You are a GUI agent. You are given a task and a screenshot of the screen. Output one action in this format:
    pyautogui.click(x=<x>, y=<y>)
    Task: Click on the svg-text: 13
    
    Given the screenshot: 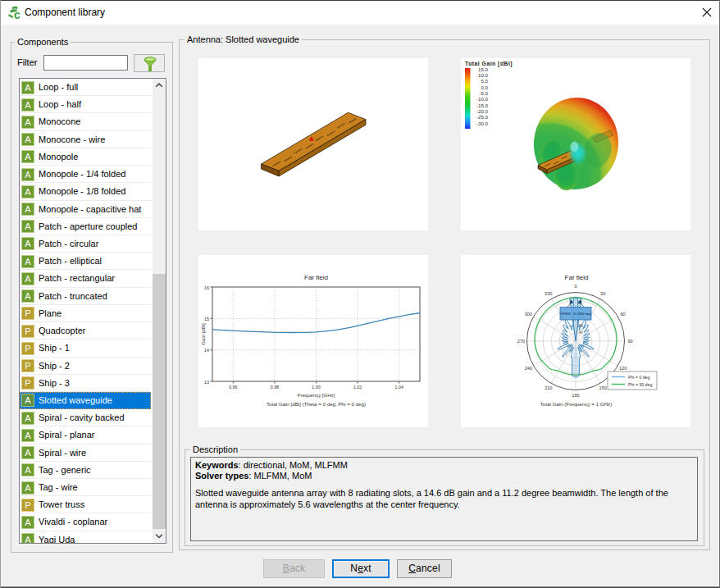 What is the action you would take?
    pyautogui.click(x=207, y=382)
    